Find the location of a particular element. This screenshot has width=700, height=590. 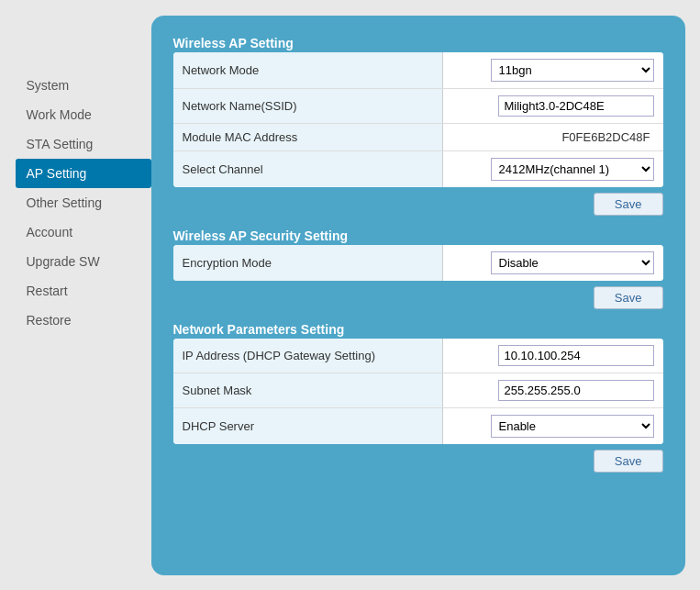

sidebar-item-sta-setting: STA Setting is located at coordinates (83, 144).